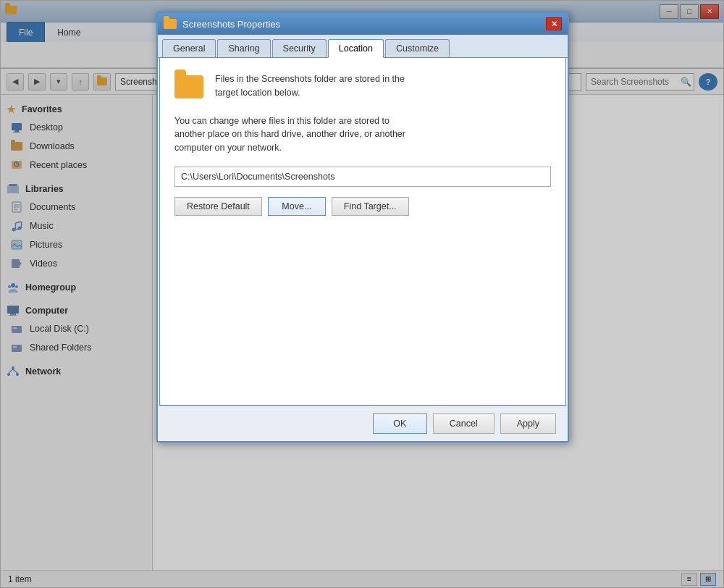 This screenshot has height=588, width=724. I want to click on tab-customize: Customize, so click(417, 48).